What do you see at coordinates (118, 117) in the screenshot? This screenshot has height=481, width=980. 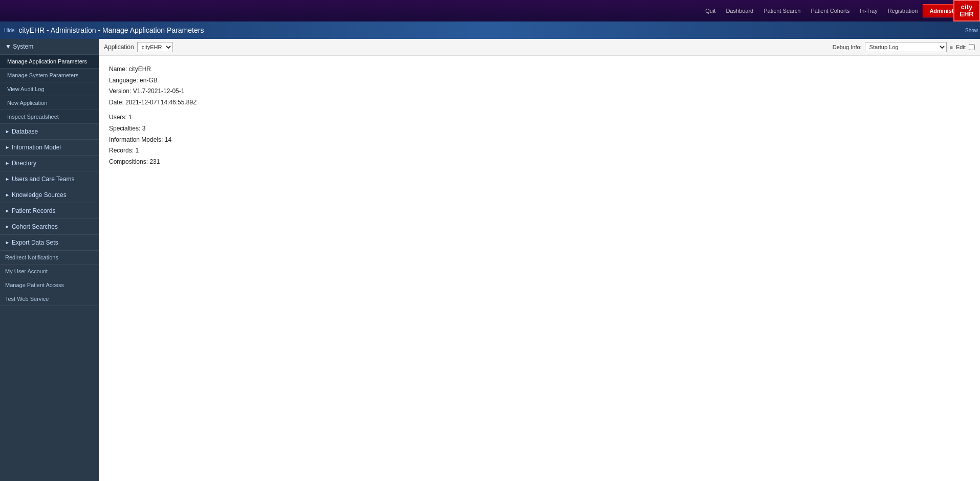 I see `users-label: Users:` at bounding box center [118, 117].